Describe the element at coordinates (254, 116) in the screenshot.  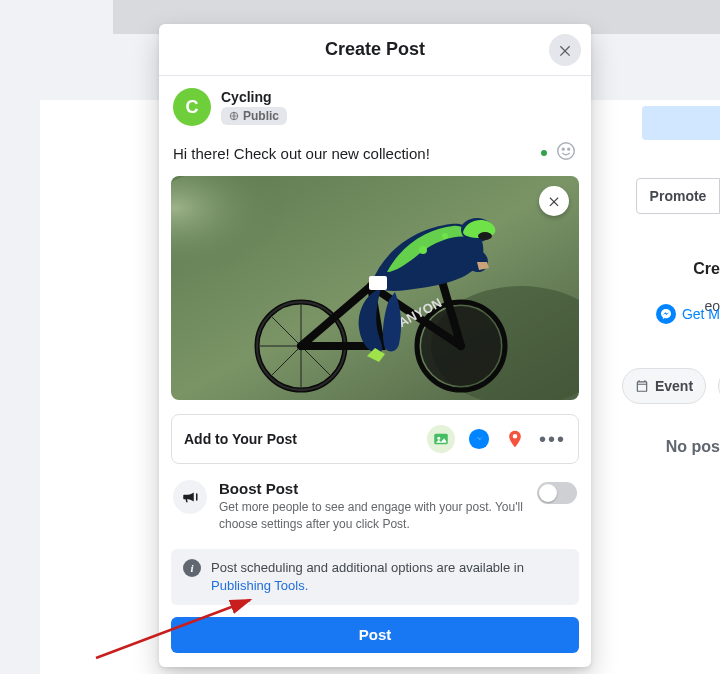
I see `privacy-selector: Public` at that location.